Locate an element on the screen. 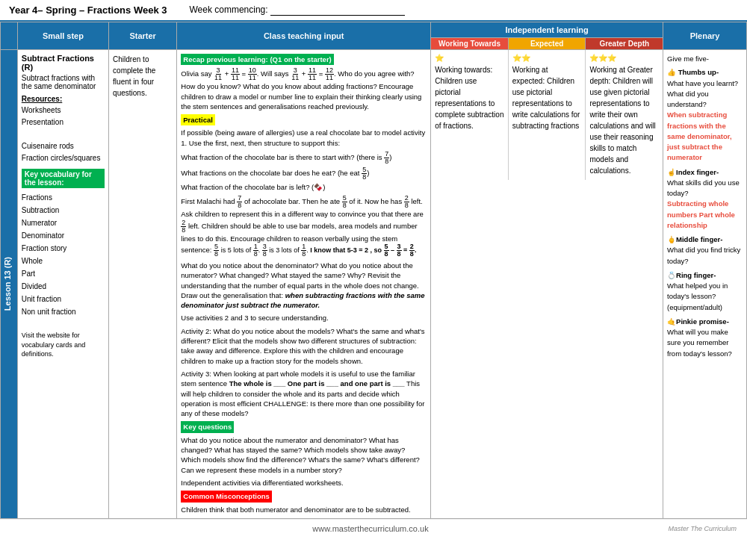  plenary-index: ☝️Index finger-What skills did you use t… is located at coordinates (705, 199).